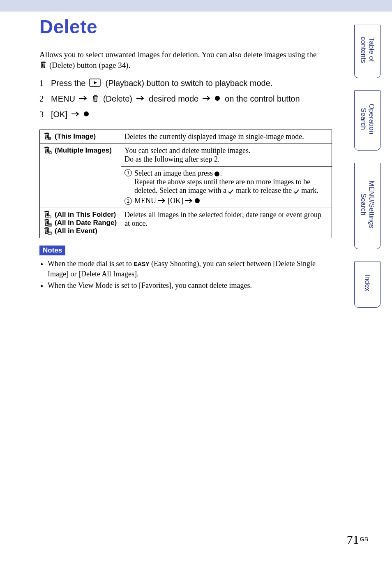 This screenshot has height=563, width=392. I want to click on step-text: (Playback) button to switch to playback …, so click(189, 83).